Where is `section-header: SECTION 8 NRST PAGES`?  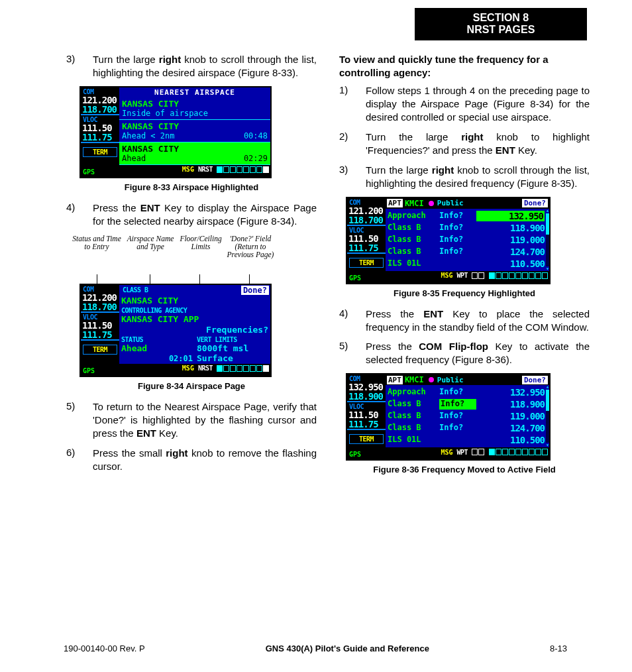 section-header: SECTION 8 NRST PAGES is located at coordinates (501, 24).